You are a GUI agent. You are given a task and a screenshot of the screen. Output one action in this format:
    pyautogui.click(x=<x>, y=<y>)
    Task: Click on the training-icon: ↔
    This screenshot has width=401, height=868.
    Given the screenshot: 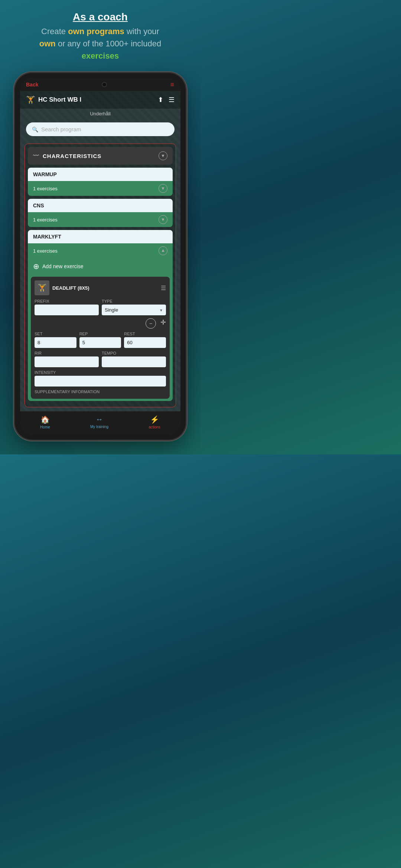 What is the action you would take?
    pyautogui.click(x=99, y=419)
    